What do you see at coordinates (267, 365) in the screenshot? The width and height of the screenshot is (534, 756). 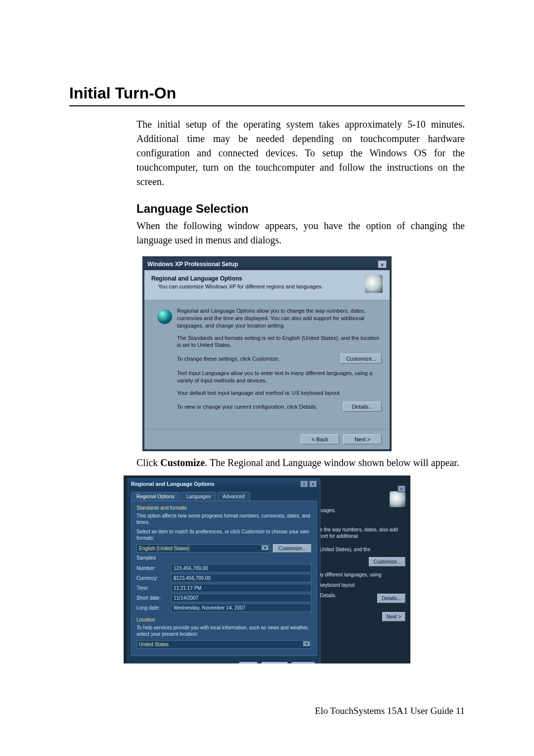 I see `wizard-body: Regional and Language Options allow you …` at bounding box center [267, 365].